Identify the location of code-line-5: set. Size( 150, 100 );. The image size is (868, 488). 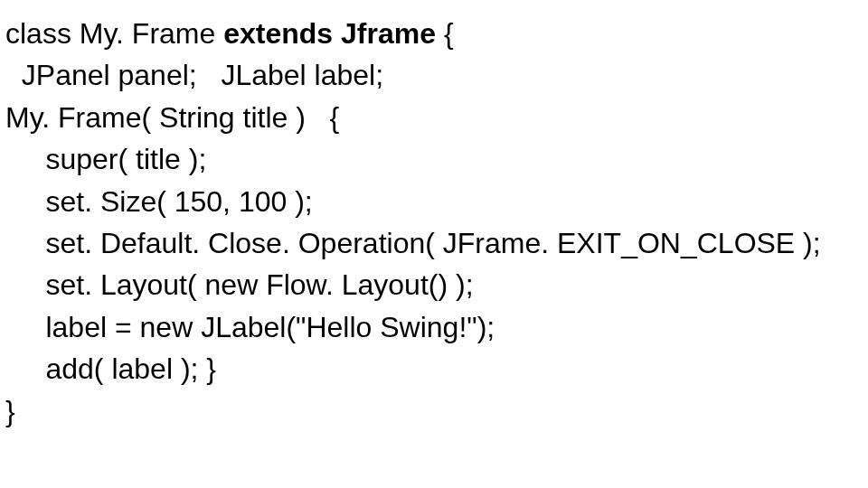
(437, 202).